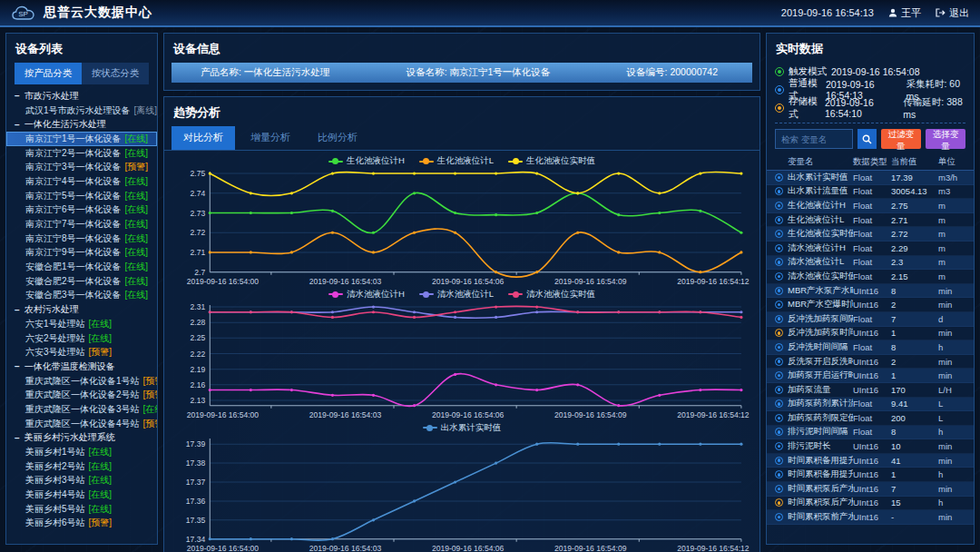 Image resolution: width=980 pixels, height=552 pixels. I want to click on cloud-sp-logo-icon: SP, so click(24, 13).